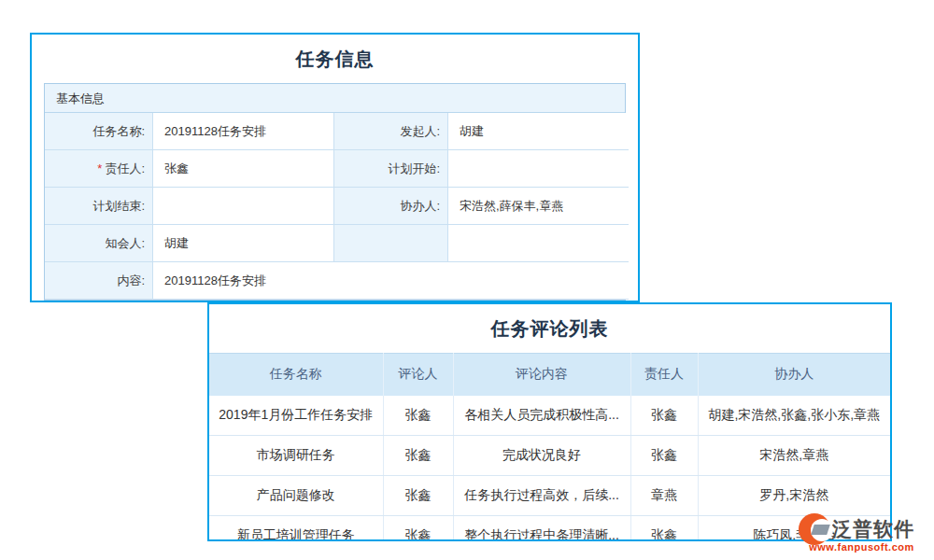  Describe the element at coordinates (549, 529) in the screenshot. I see `table-row: 新员工培训管理任务 张鑫 整个执行过程中条理清晰... 张鑫 陈巧凤,李佳怡` at that location.